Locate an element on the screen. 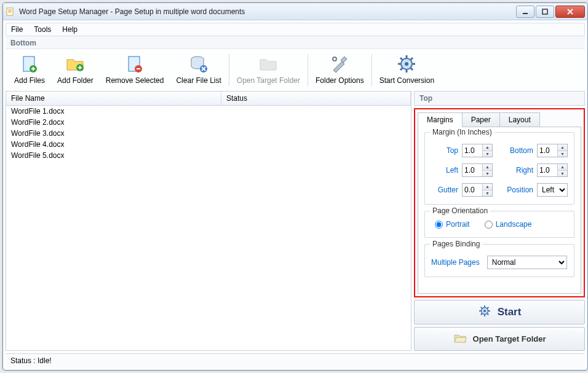 Image resolution: width=588 pixels, height=373 pixels. portrait-radio-label: Portrait is located at coordinates (453, 224).